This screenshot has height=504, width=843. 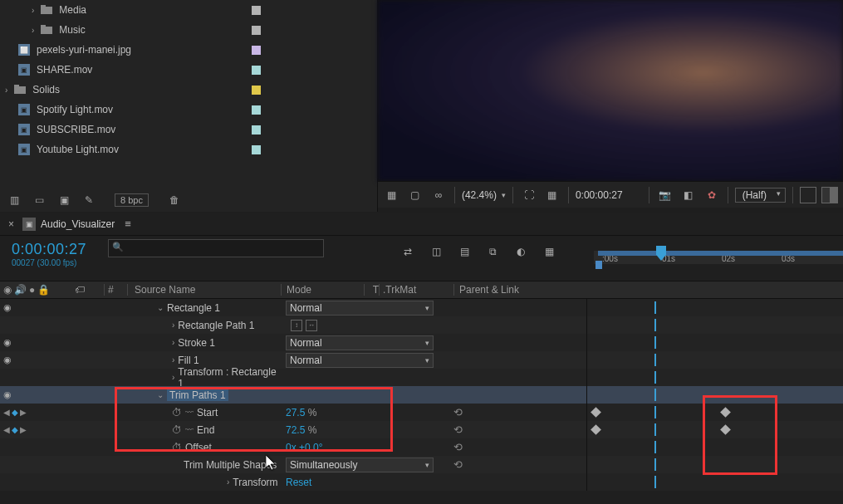 I want to click on property-name: Stroke 1, so click(x=196, y=343).